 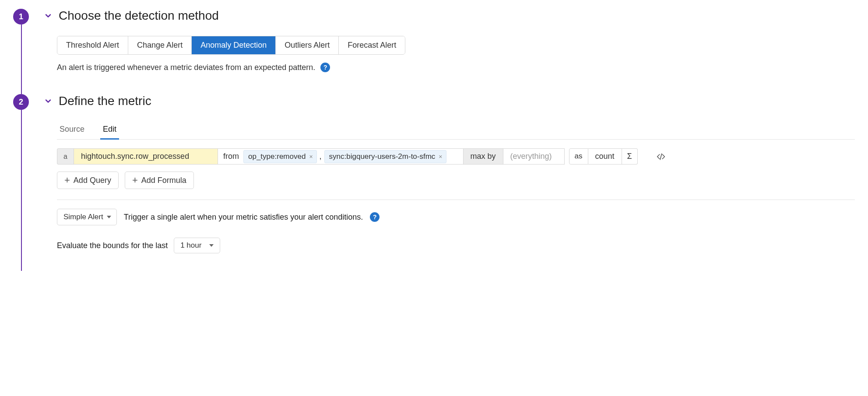 What do you see at coordinates (661, 157) in the screenshot?
I see `code-toggle-icon` at bounding box center [661, 157].